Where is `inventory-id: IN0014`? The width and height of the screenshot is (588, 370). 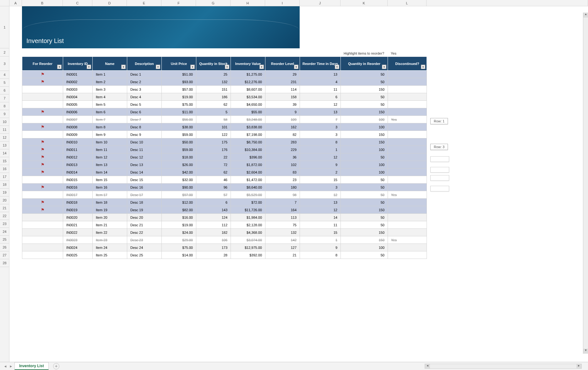
inventory-id: IN0014 is located at coordinates (78, 172).